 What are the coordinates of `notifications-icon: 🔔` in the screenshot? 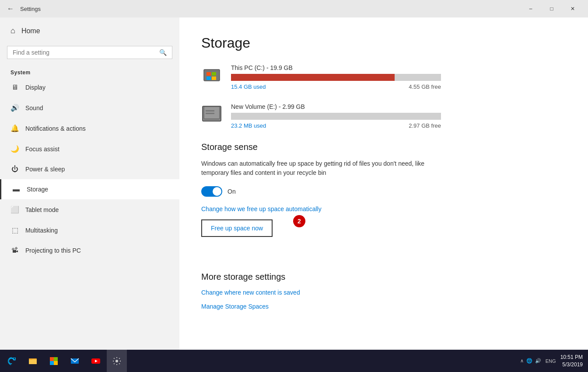 It's located at (15, 129).